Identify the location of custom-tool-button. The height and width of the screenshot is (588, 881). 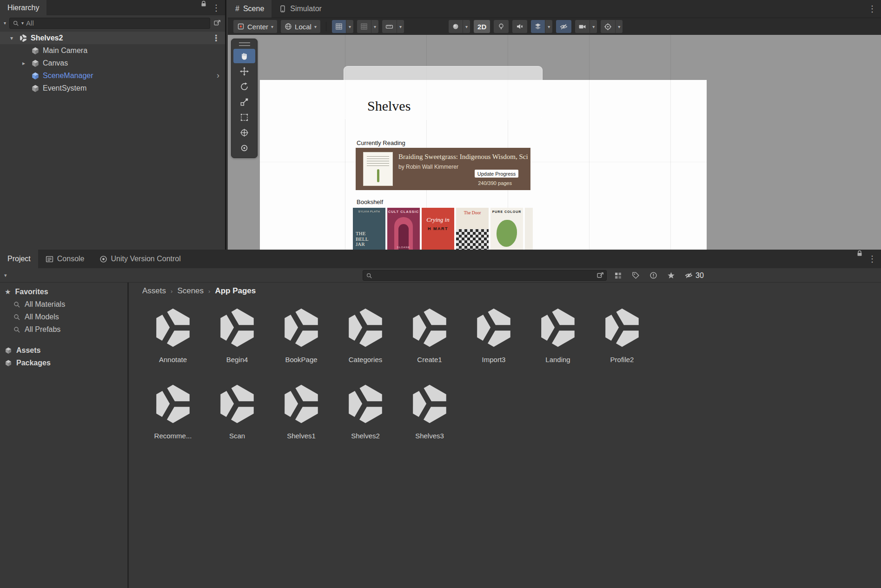
(245, 148).